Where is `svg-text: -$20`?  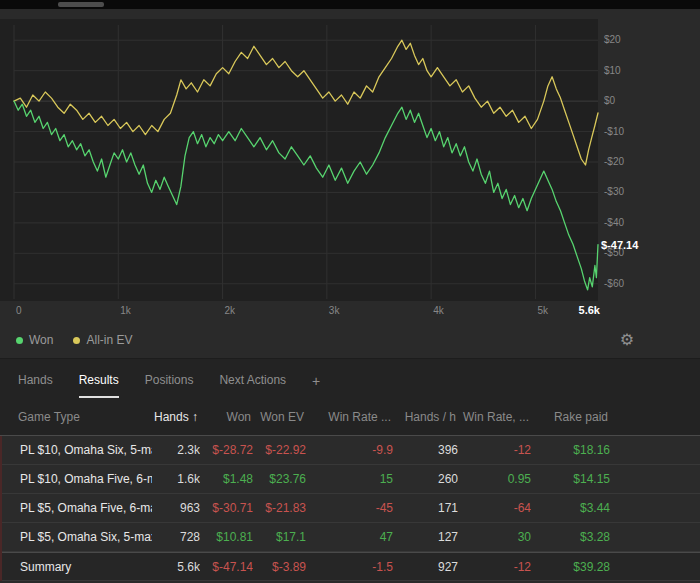
svg-text: -$20 is located at coordinates (614, 162).